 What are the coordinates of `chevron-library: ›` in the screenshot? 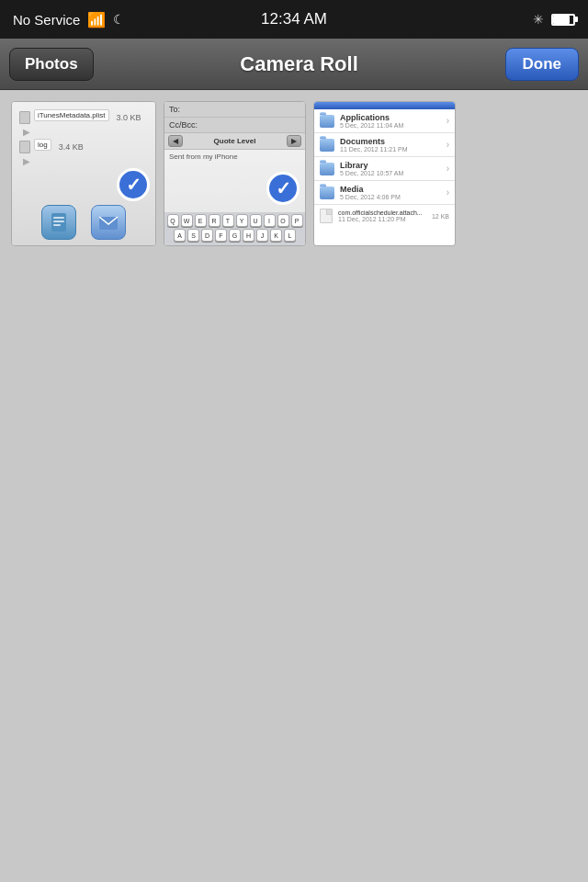 It's located at (448, 169).